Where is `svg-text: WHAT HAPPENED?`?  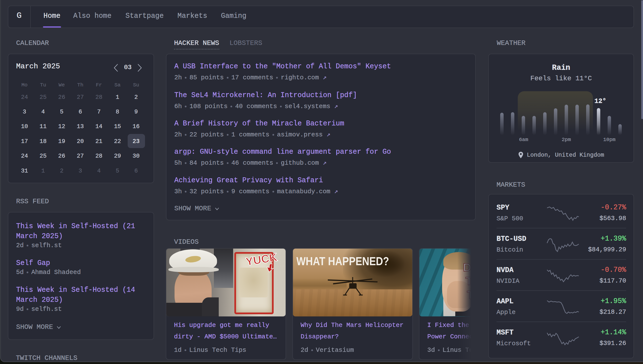 svg-text: WHAT HAPPENED? is located at coordinates (343, 261).